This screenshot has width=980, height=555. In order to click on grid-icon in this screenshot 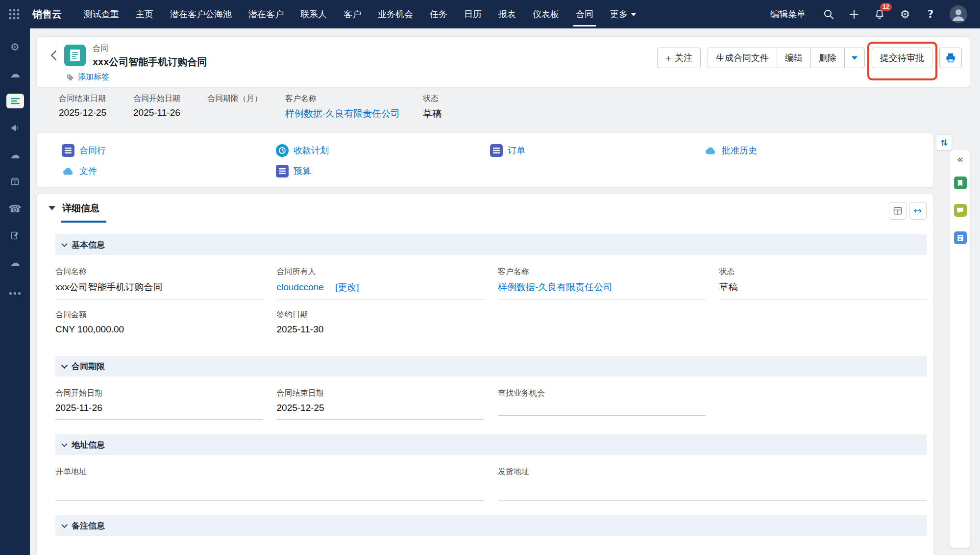, I will do `click(282, 171)`.